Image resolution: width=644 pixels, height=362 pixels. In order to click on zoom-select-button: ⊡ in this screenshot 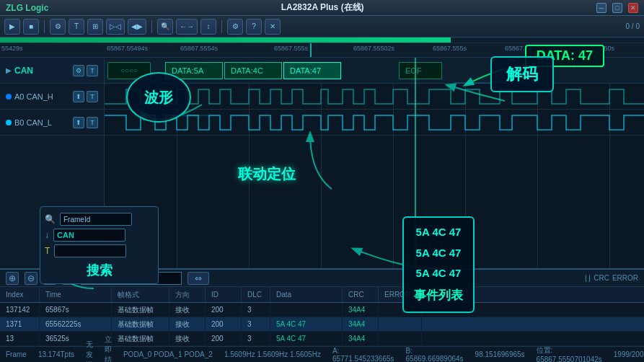, I will do `click(69, 278)`.